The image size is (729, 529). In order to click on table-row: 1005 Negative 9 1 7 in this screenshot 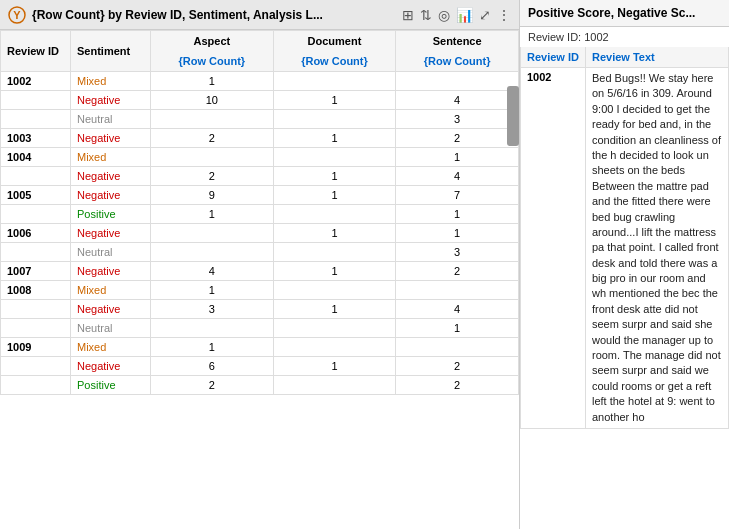, I will do `click(260, 196)`.